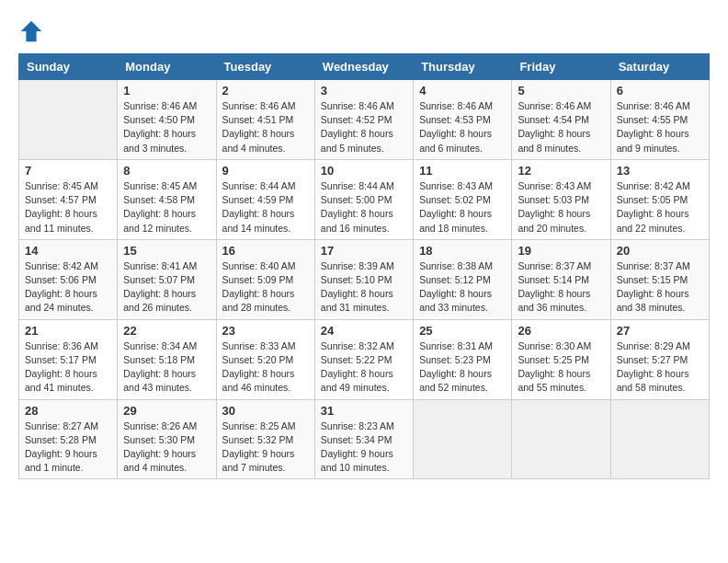 Image resolution: width=728 pixels, height=563 pixels. I want to click on day-number: 16, so click(266, 250).